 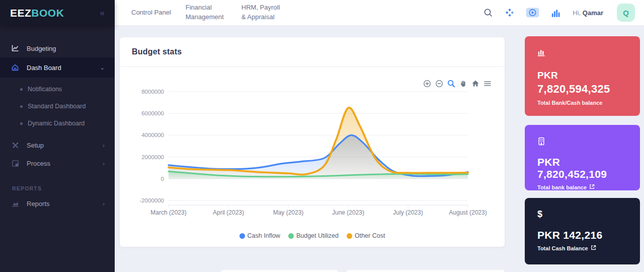 What do you see at coordinates (260, 236) in the screenshot?
I see `legend-item: Cash Inflow` at bounding box center [260, 236].